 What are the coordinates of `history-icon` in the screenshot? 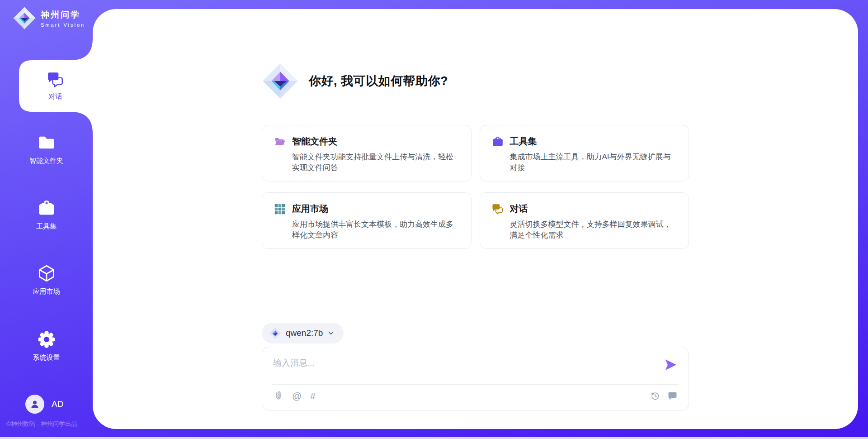 It's located at (655, 396).